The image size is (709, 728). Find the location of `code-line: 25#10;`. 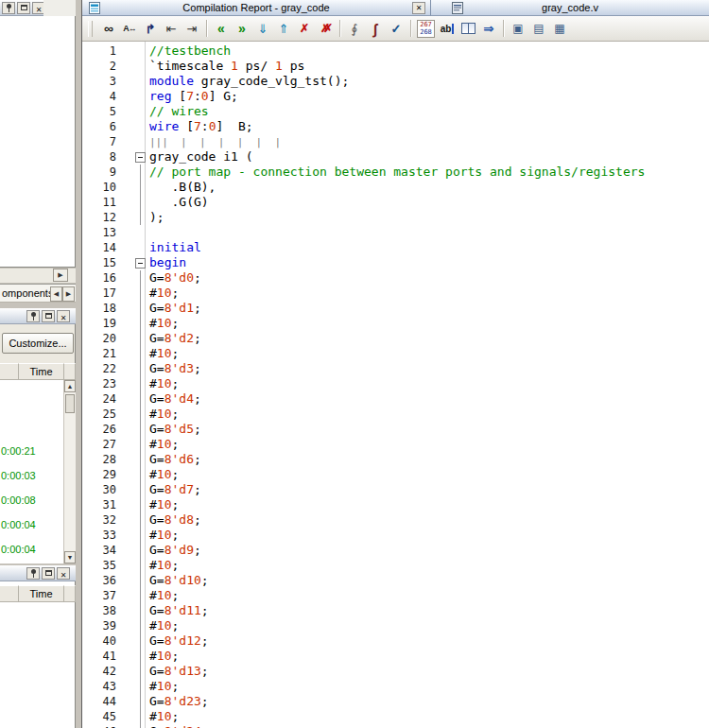

code-line: 25#10; is located at coordinates (395, 414).